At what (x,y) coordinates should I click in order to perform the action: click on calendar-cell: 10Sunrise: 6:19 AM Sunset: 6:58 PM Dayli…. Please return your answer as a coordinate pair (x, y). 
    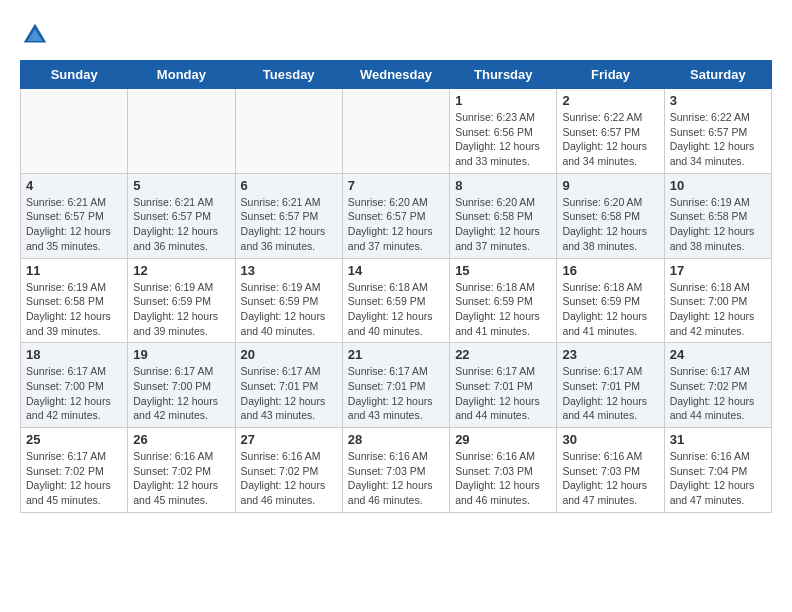
    Looking at the image, I should click on (718, 216).